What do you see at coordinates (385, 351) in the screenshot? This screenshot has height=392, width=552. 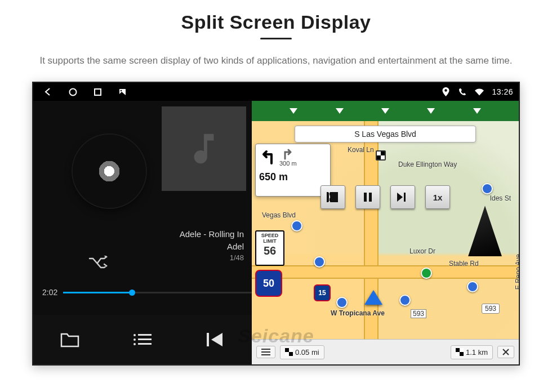 I see `nav-footer-bar: 0.05 mi 1.1 km` at bounding box center [385, 351].